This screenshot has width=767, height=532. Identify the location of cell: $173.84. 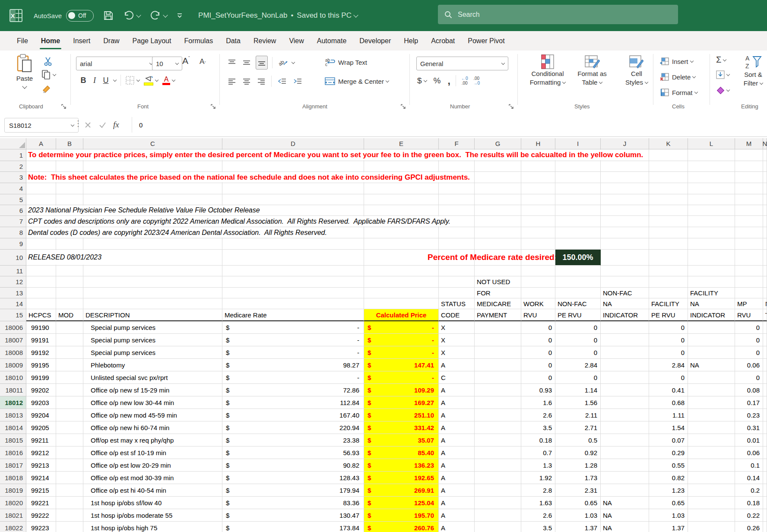
(293, 527).